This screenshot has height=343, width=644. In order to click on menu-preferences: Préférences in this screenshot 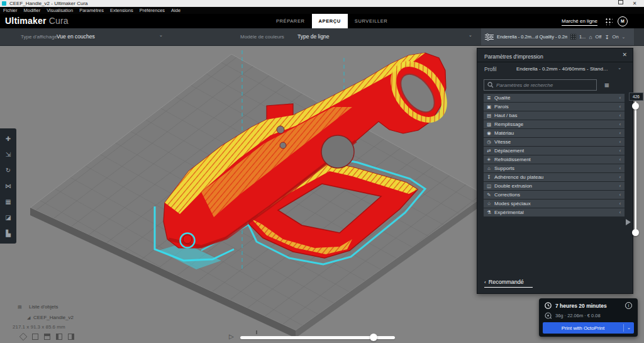, I will do `click(152, 10)`.